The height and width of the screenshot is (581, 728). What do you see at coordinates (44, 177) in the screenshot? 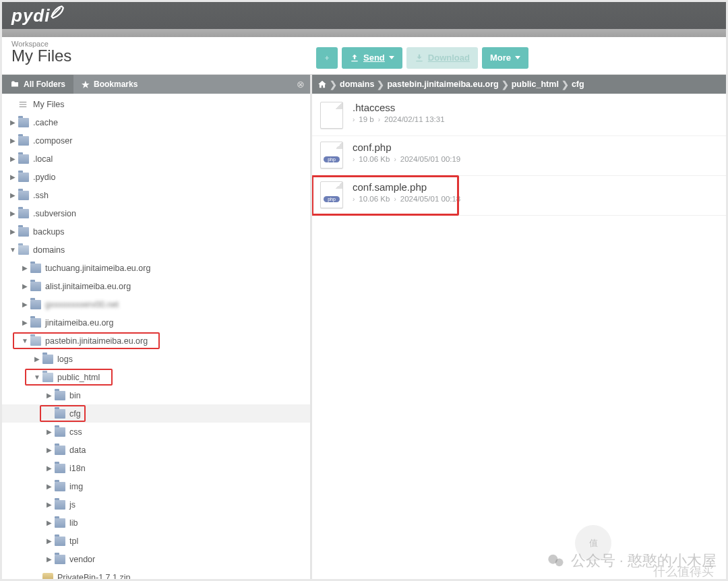
I see `tree-item-label: .pydio` at bounding box center [44, 177].